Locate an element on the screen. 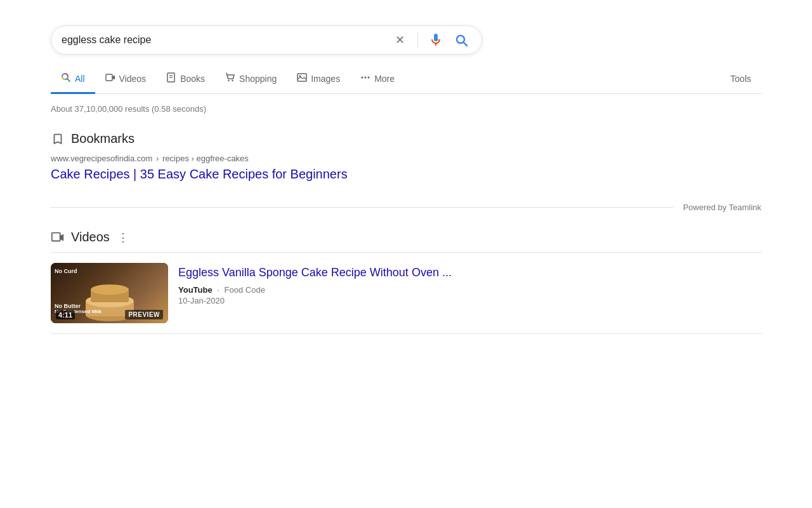 This screenshot has height=508, width=812. preview-badge: PREVIEW is located at coordinates (144, 315).